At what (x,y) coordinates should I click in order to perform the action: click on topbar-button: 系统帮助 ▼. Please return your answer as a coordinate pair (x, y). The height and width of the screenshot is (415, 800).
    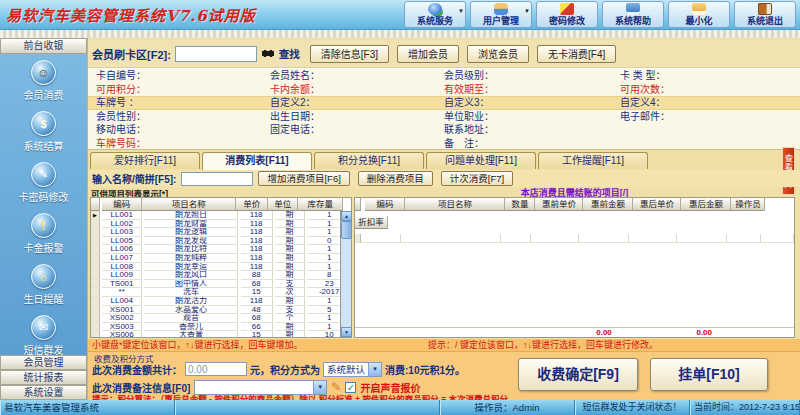
    Looking at the image, I should click on (633, 14).